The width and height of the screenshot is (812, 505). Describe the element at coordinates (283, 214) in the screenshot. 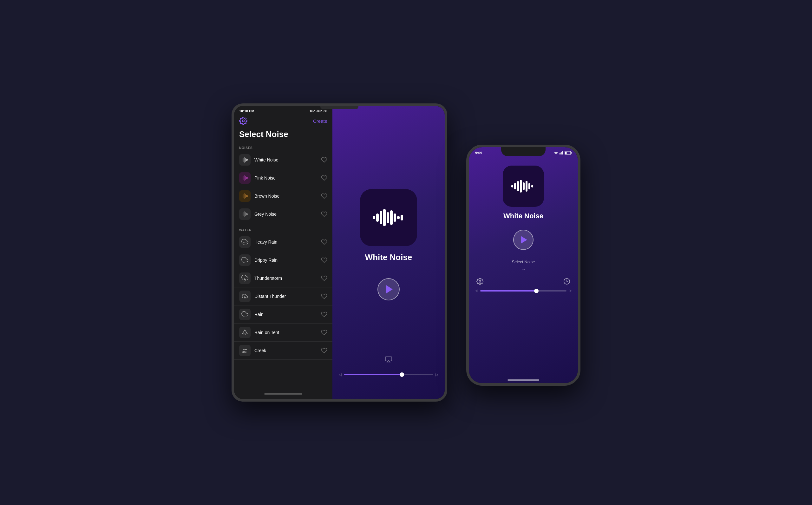

I see `list-item: Grey Noise` at that location.